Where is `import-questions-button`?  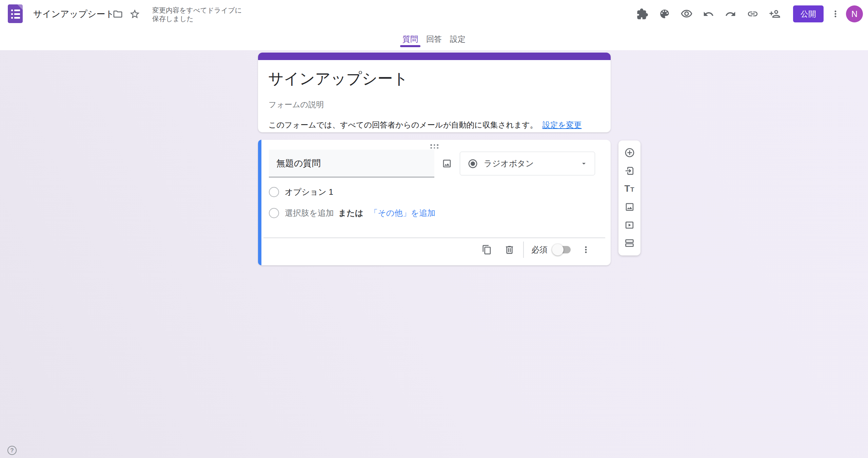 import-questions-button is located at coordinates (630, 171).